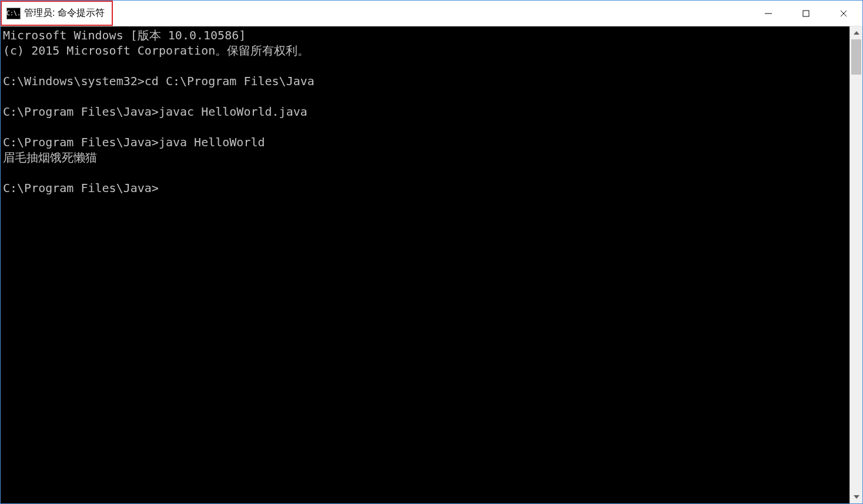  What do you see at coordinates (806, 13) in the screenshot?
I see `maximize-button` at bounding box center [806, 13].